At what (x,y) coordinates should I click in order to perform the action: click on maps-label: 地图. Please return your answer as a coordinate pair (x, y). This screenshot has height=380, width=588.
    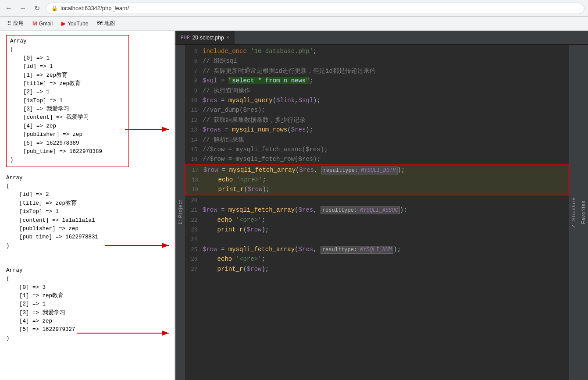
    Looking at the image, I should click on (110, 24).